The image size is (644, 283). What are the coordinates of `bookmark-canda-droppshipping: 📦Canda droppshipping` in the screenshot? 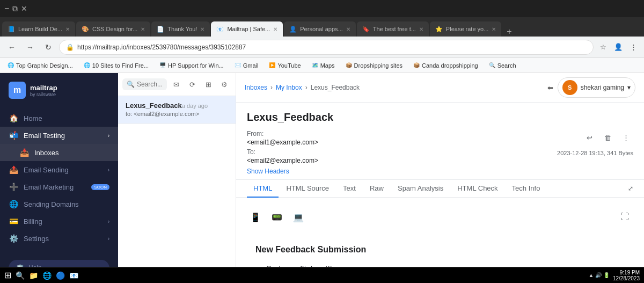 It's located at (445, 66).